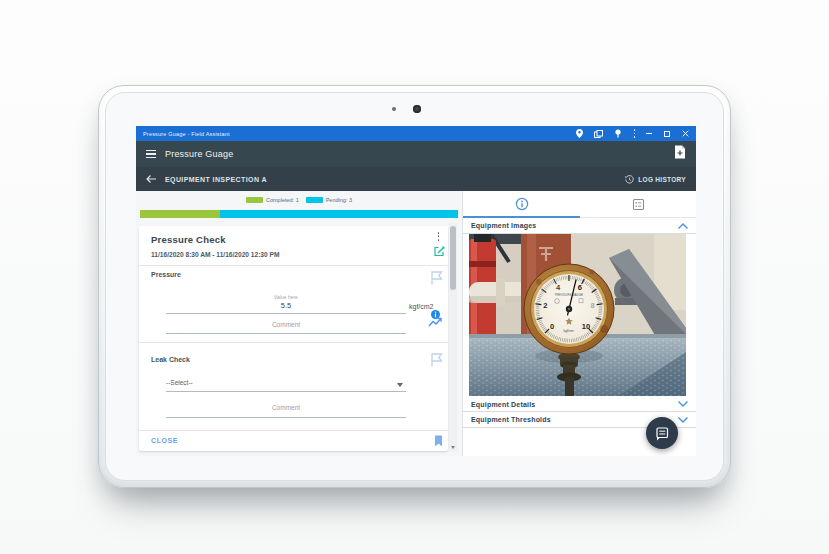 Image resolution: width=829 pixels, height=554 pixels. What do you see at coordinates (569, 331) in the screenshot?
I see `svg-text: kgf/cm²` at bounding box center [569, 331].